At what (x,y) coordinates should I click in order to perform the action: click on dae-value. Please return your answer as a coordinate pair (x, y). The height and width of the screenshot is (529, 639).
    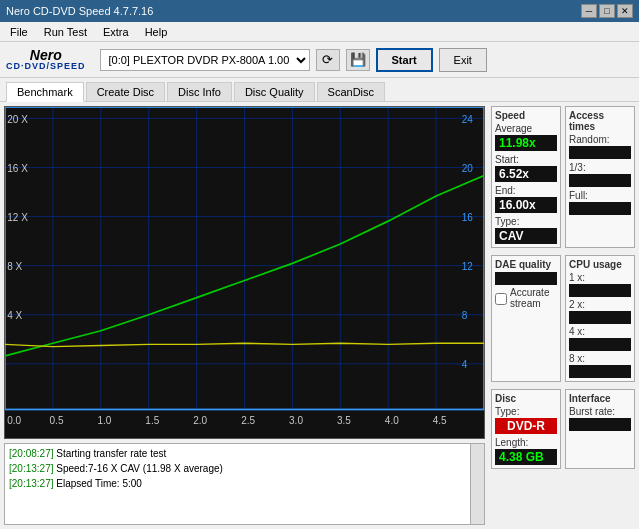
    Looking at the image, I should click on (526, 278).